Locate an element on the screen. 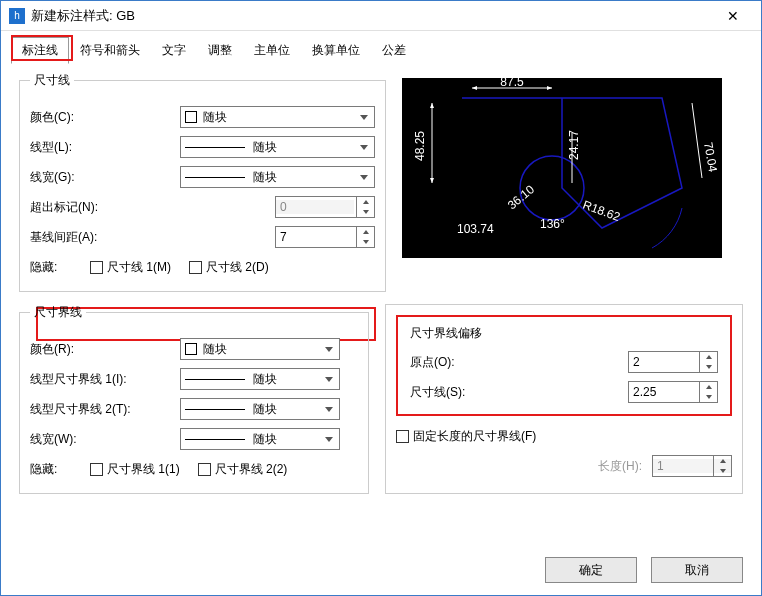 This screenshot has height=596, width=762. svg-text: 36.10 is located at coordinates (521, 197).